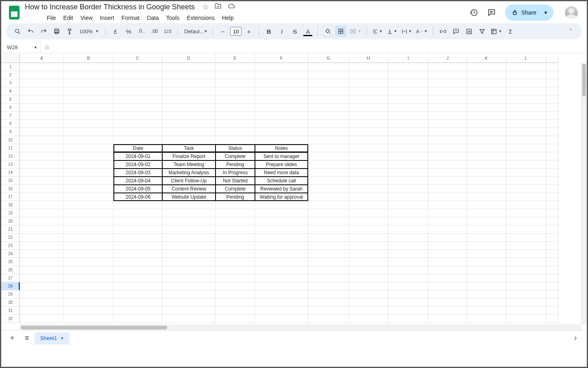 This screenshot has height=368, width=588. I want to click on row-header: 1, so click(11, 67).